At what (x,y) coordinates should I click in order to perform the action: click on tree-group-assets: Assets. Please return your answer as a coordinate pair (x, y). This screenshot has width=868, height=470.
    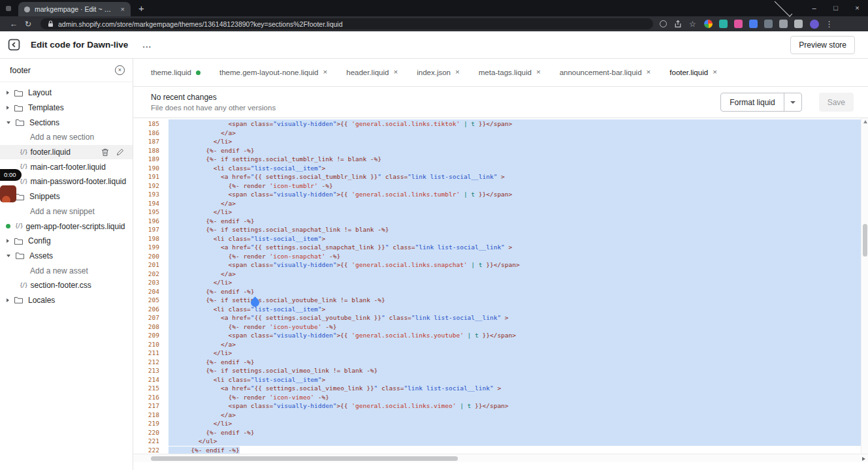
    Looking at the image, I should click on (67, 256).